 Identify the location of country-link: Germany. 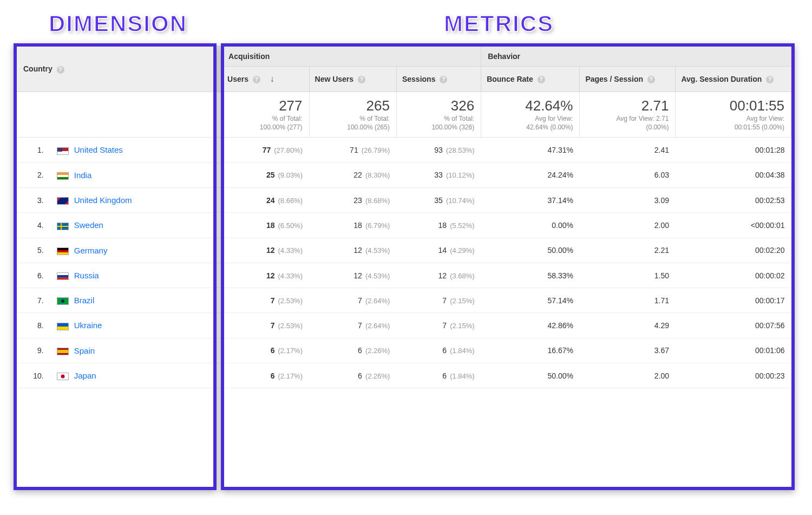
(91, 250).